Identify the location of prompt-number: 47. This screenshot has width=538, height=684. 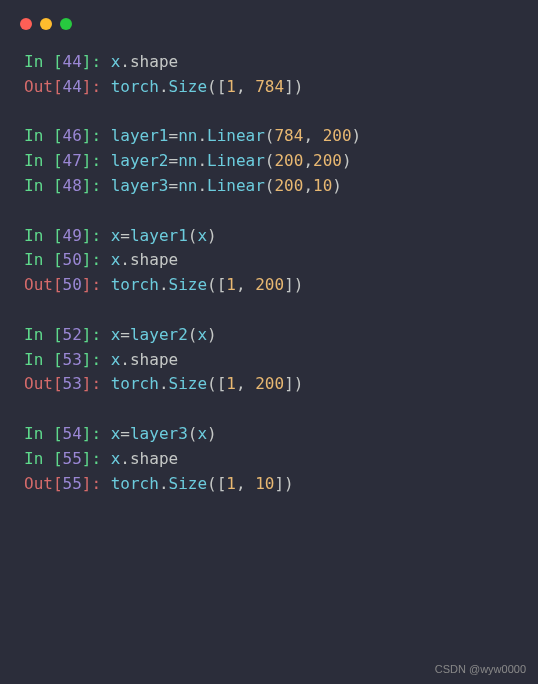
(72, 160).